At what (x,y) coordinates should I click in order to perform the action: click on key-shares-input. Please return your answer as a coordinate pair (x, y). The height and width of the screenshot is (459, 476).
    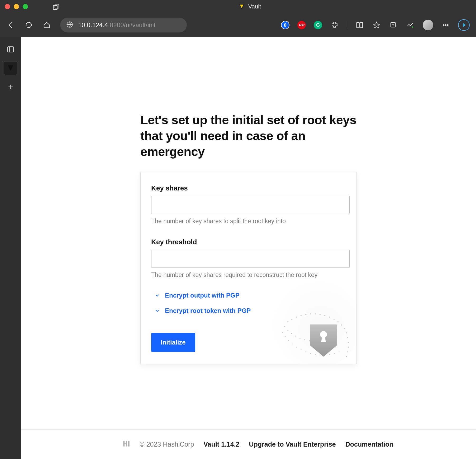
    Looking at the image, I should click on (250, 205).